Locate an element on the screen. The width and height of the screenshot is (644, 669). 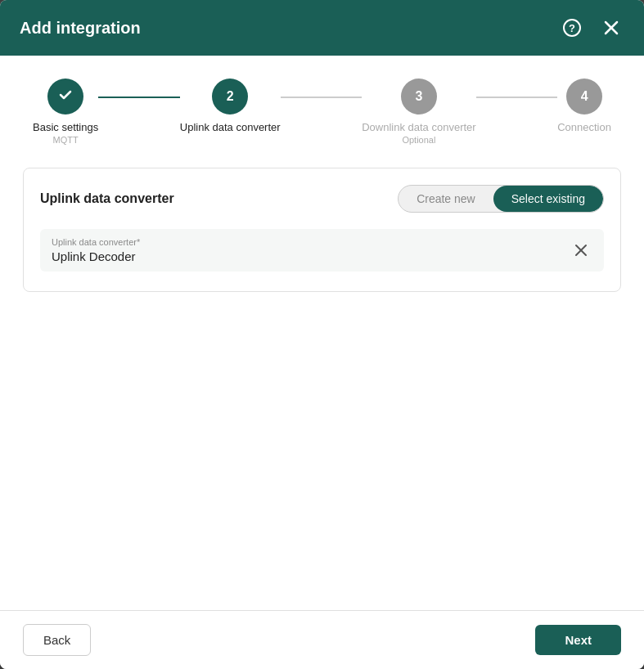
step-4: 4 Connection is located at coordinates (584, 106).